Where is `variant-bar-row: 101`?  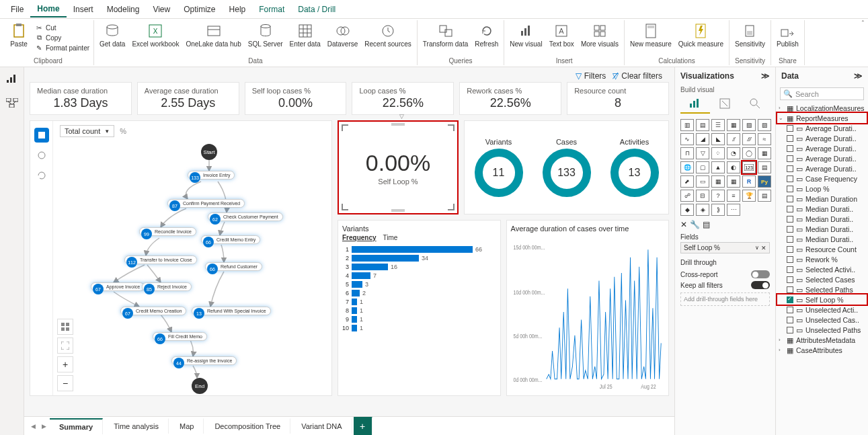 variant-bar-row: 101 is located at coordinates (420, 328).